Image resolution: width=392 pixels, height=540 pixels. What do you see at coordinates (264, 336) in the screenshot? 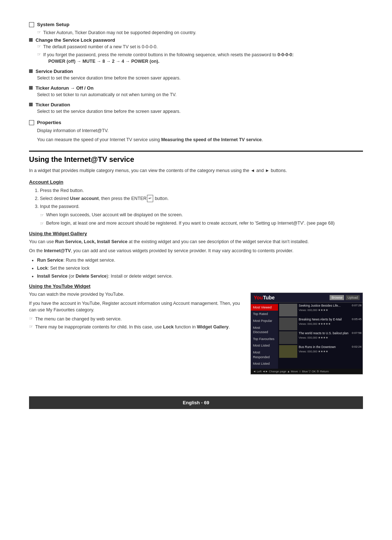
I see `yt-nav: Most Viewed Top Rated Most Popular Most …` at bounding box center [264, 336].